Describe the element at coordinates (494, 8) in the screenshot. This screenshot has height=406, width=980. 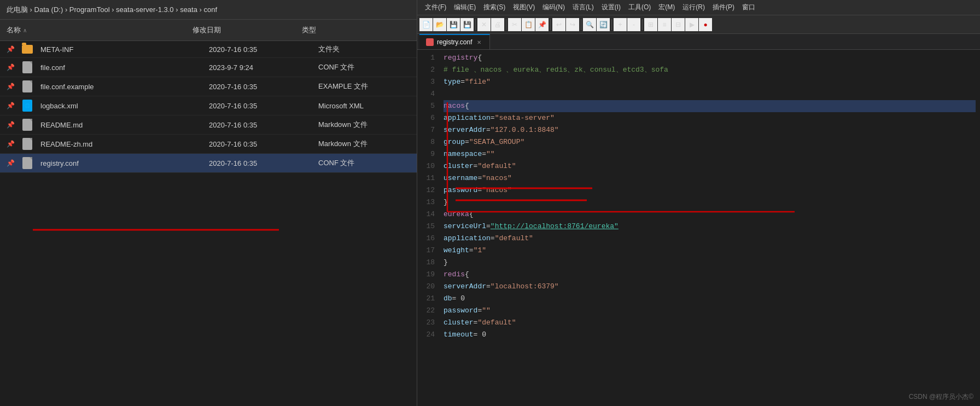
I see `menu-item-S: 搜索(S)` at that location.